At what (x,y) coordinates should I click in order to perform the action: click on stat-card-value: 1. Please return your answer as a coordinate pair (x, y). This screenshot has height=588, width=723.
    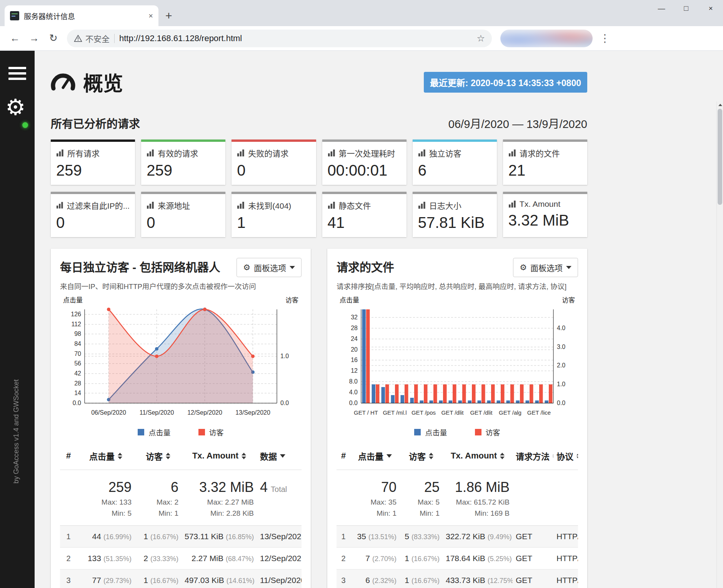
    Looking at the image, I should click on (274, 223).